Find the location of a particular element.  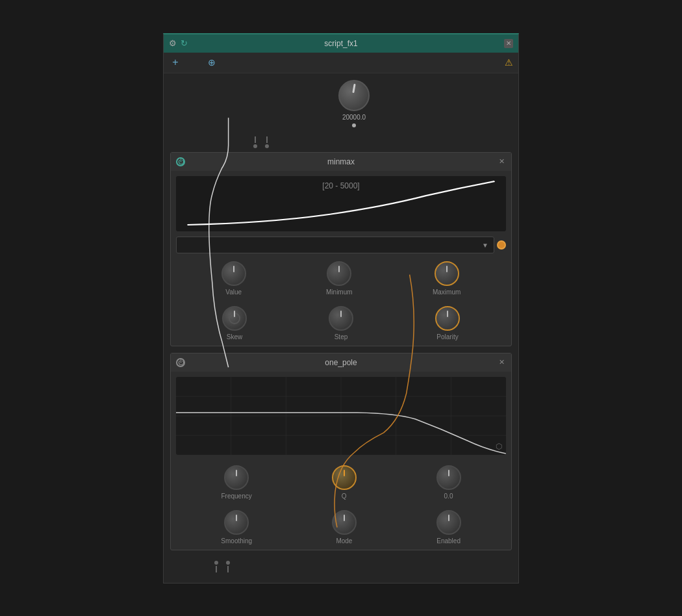

polarity-knob-label: Polarity is located at coordinates (447, 337).